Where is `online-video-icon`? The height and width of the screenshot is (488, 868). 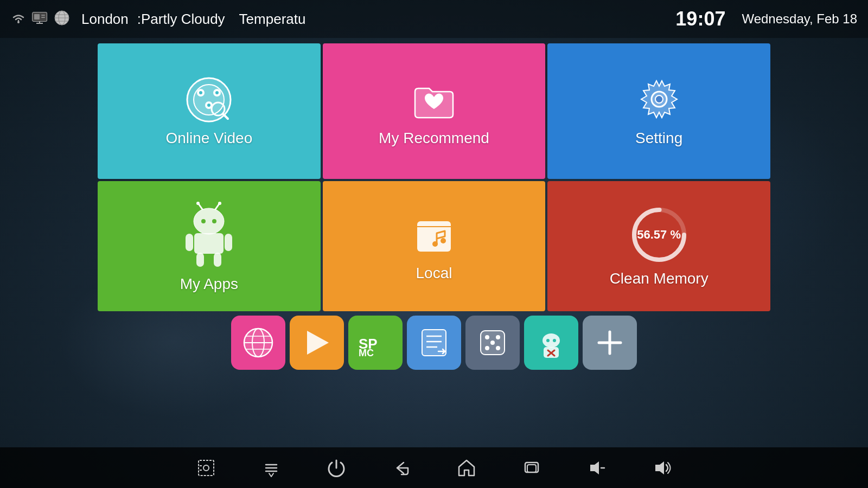
online-video-icon is located at coordinates (209, 100).